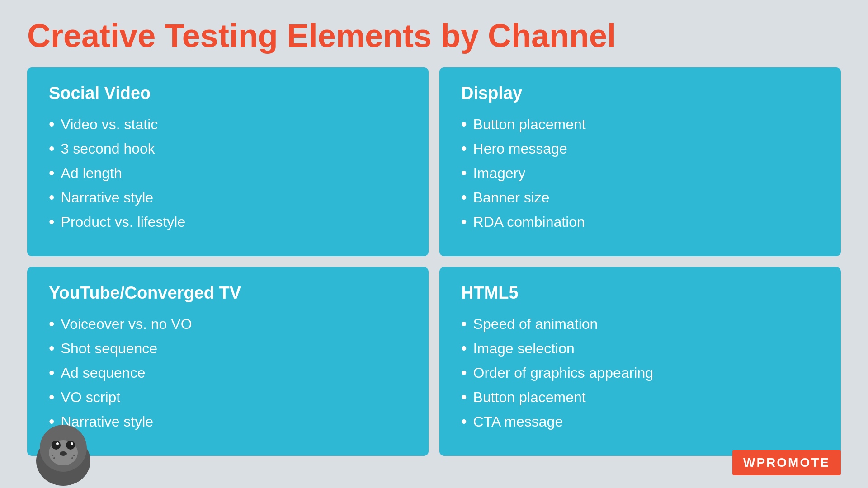 The width and height of the screenshot is (868, 488). Describe the element at coordinates (640, 293) in the screenshot. I see `card-title-html5: HTML5` at that location.